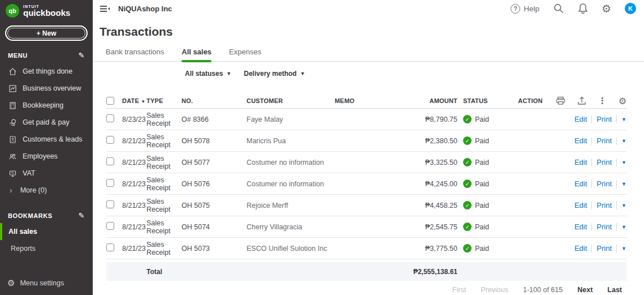 The width and height of the screenshot is (644, 295). What do you see at coordinates (606, 9) in the screenshot?
I see `settings-icon: ⚙` at bounding box center [606, 9].